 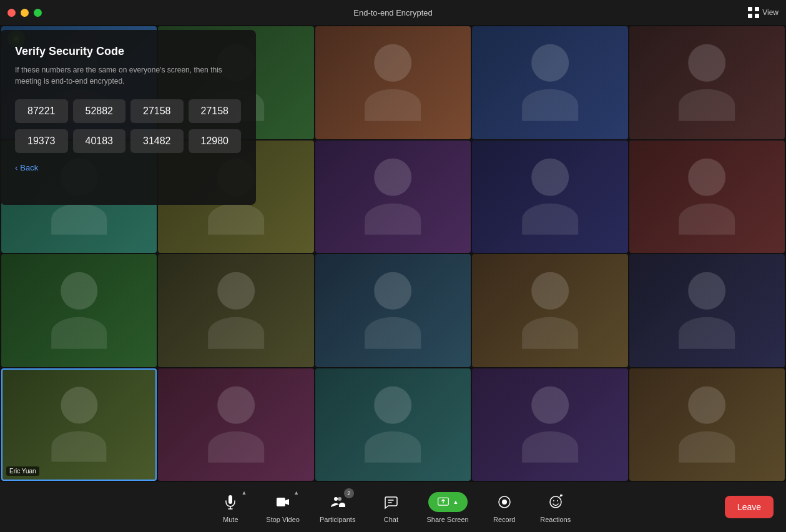 I want to click on code-block-1: 87221, so click(x=41, y=111).